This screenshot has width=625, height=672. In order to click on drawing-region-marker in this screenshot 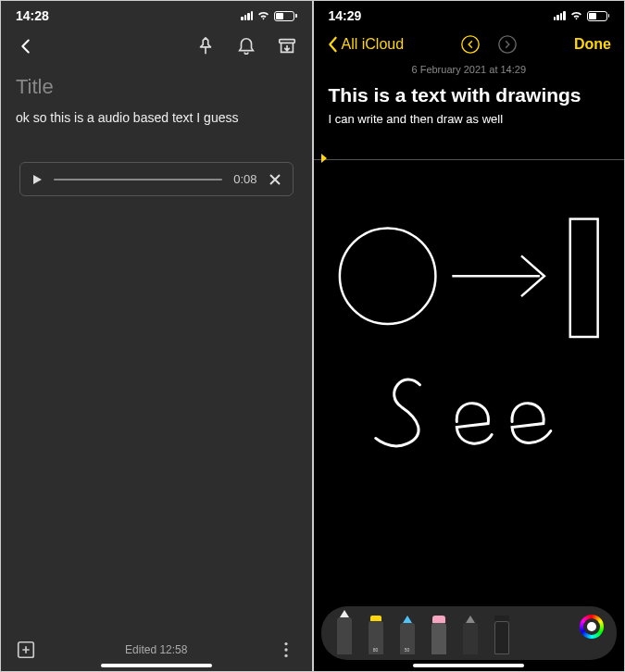, I will do `click(469, 159)`.